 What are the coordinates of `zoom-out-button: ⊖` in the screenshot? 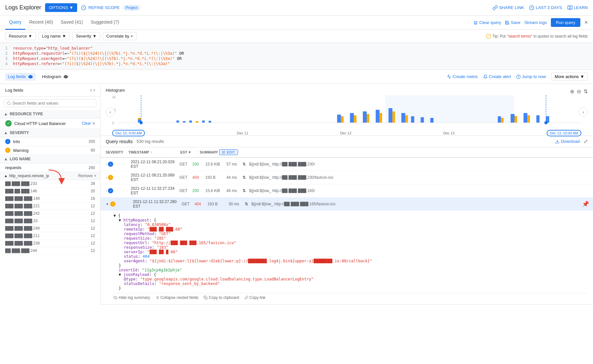 It's located at (579, 91).